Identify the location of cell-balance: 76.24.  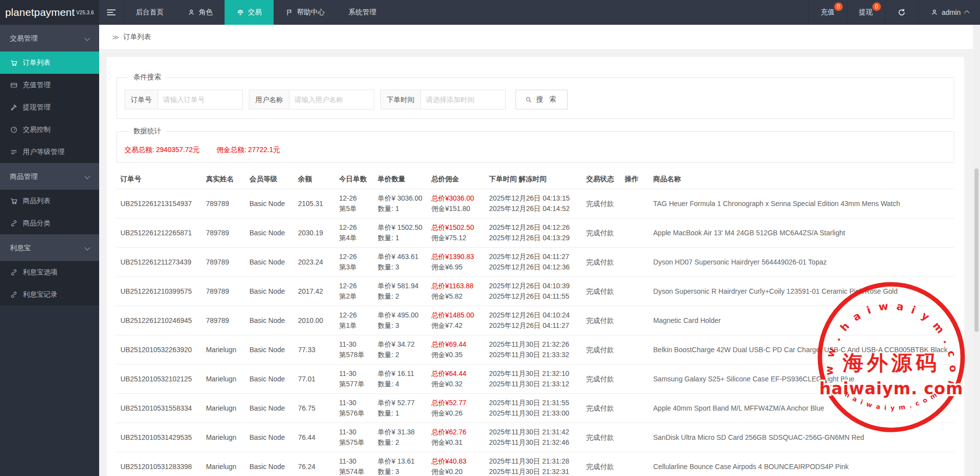
(314, 464).